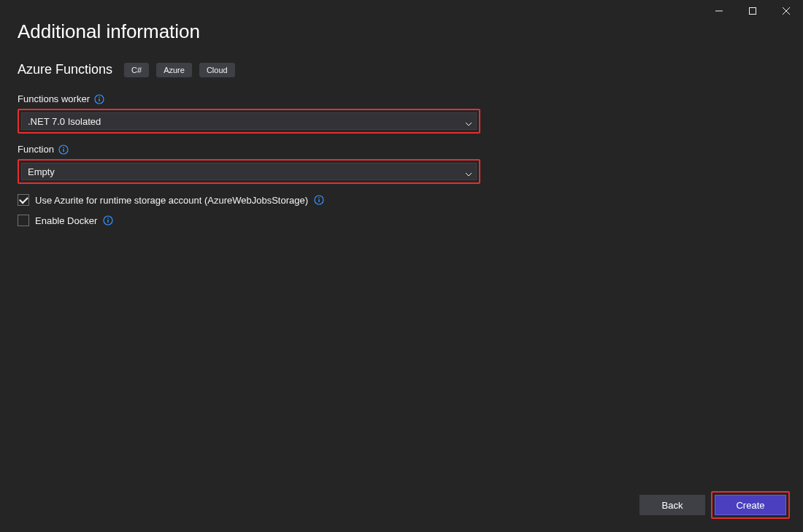 This screenshot has height=532, width=803. What do you see at coordinates (172, 200) in the screenshot?
I see `azurite-label: Use Azurite for runtime storage account …` at bounding box center [172, 200].